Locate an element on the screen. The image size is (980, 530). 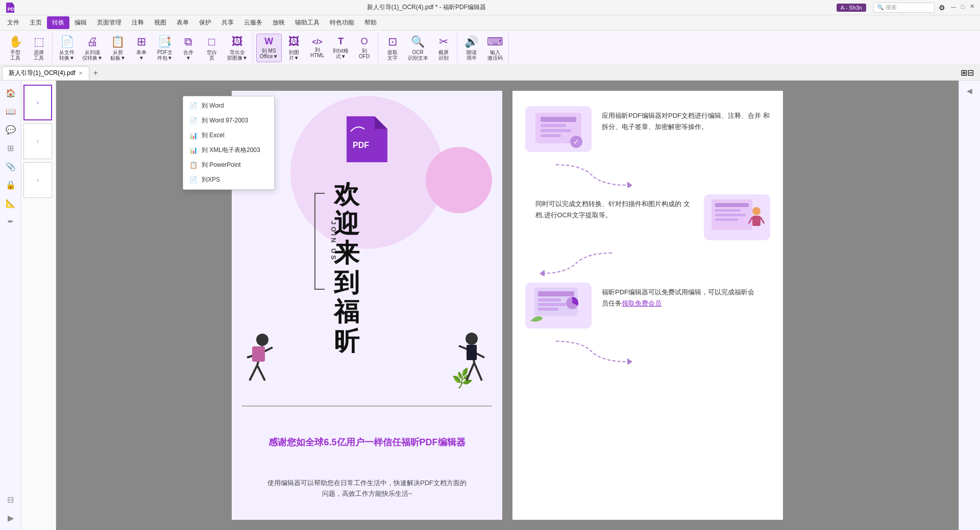
blank-page-icon: □ is located at coordinates (211, 42).